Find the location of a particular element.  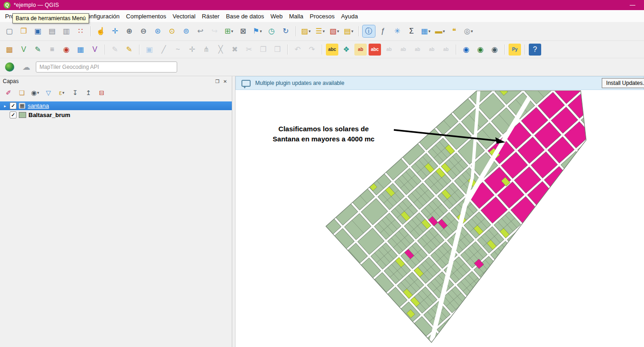

add-raster-layer: ▦ is located at coordinates (81, 50).